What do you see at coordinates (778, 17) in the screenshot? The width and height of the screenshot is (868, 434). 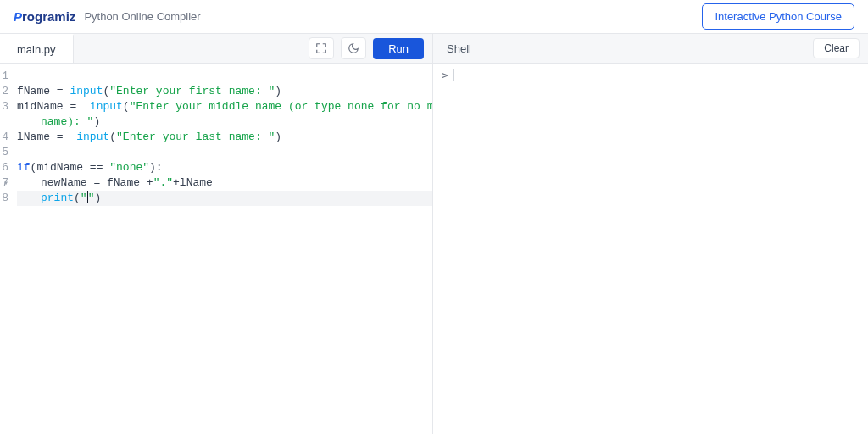 I see `interactive-course-button: Interactive Python Course` at bounding box center [778, 17].